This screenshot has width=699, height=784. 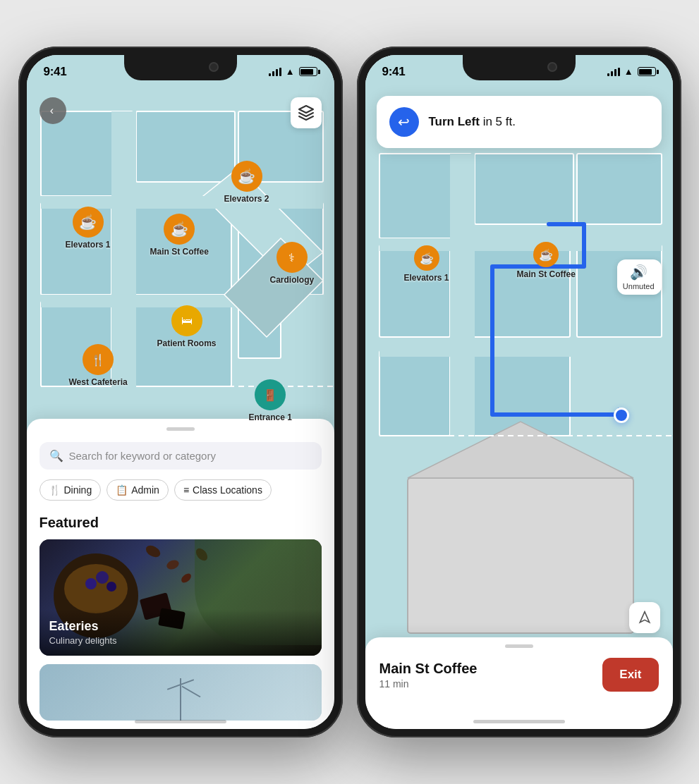 I want to click on dining-icon: 🍴, so click(x=55, y=490).